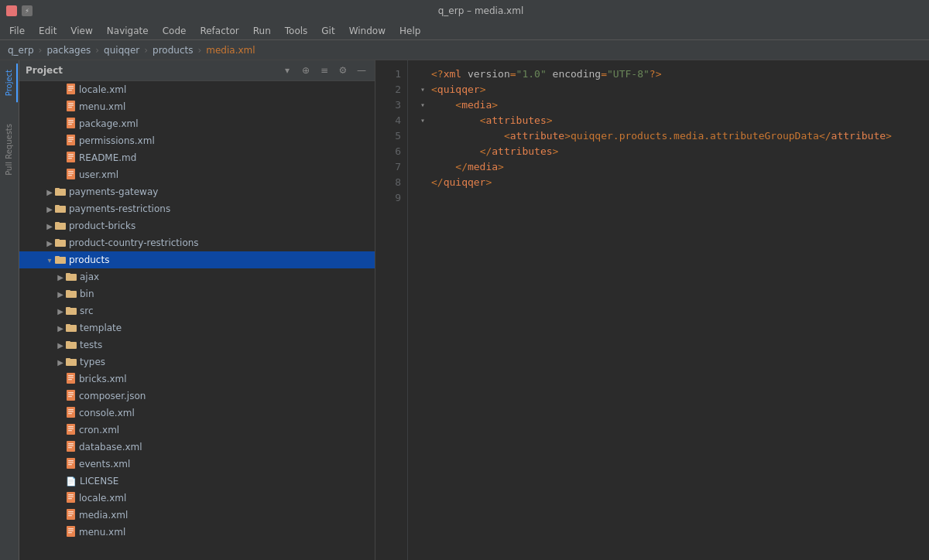 The width and height of the screenshot is (929, 560). Describe the element at coordinates (71, 90) in the screenshot. I see `xml-icon-locale-xml-top` at that location.